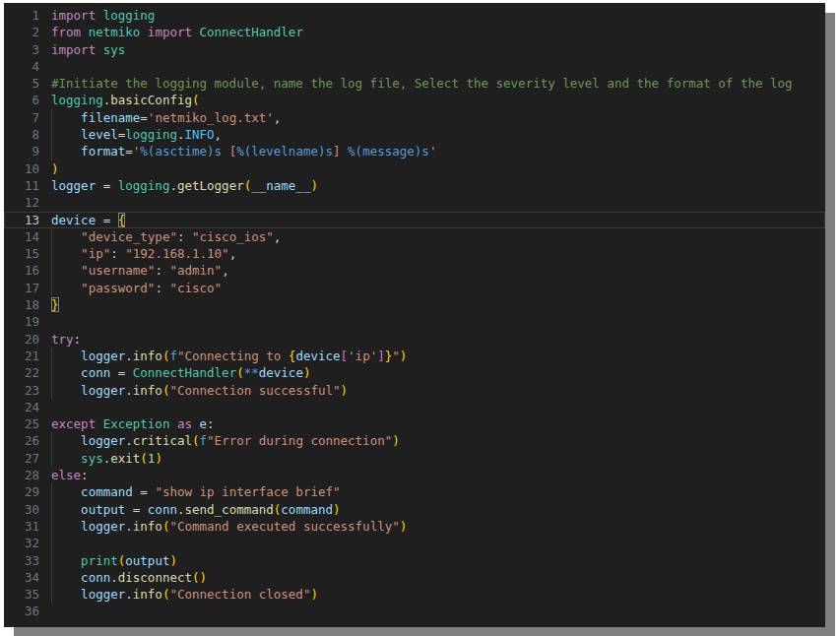 This screenshot has height=636, width=840. I want to click on code-line-row: 36, so click(415, 610).